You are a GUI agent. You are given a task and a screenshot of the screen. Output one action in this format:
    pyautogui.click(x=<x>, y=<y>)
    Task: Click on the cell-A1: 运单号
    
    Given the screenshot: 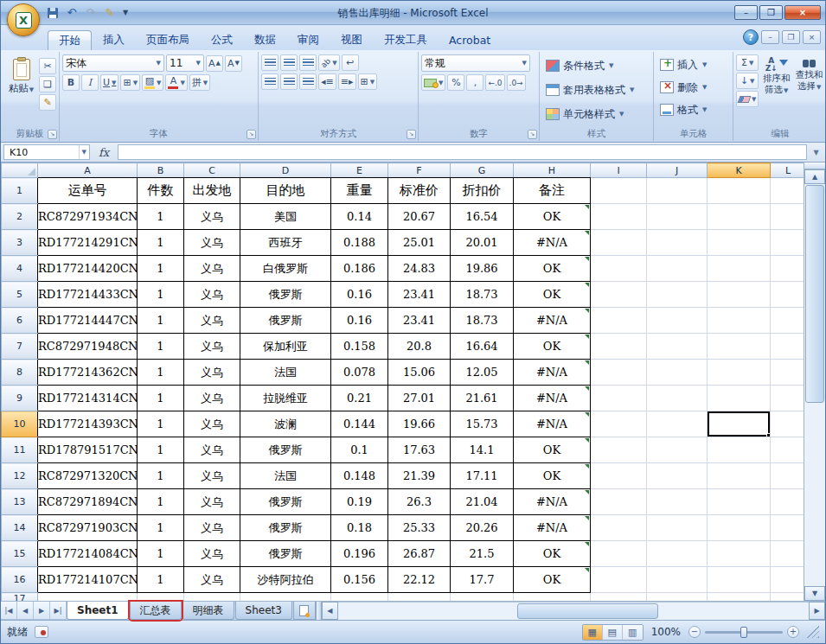 What is the action you would take?
    pyautogui.click(x=88, y=191)
    